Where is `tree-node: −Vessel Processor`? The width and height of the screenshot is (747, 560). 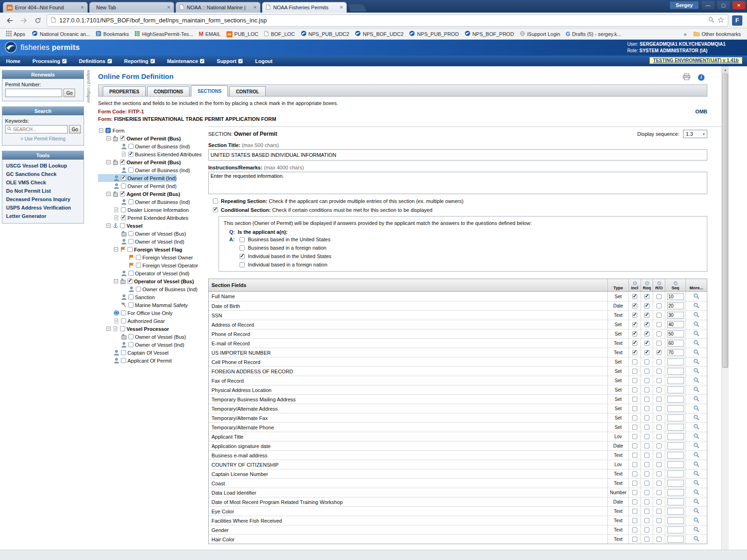
tree-node: −Vessel Processor is located at coordinates (134, 329).